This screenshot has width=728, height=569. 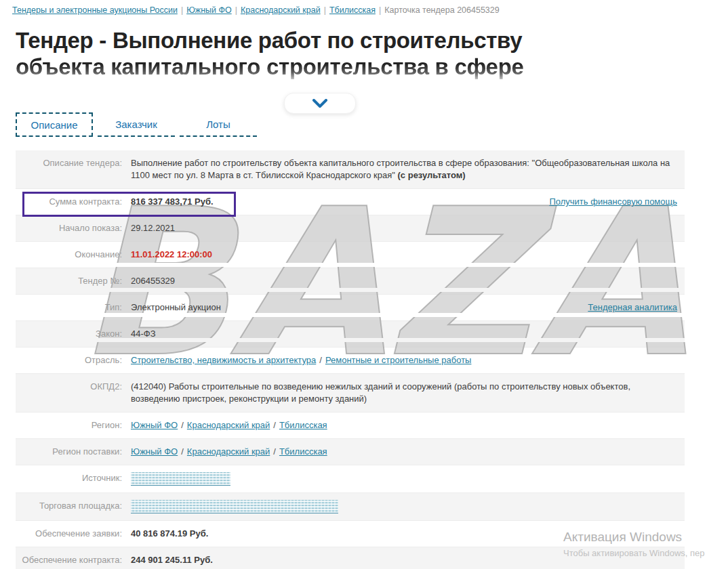 I want to click on end-date-value: 11.01.2022 12:00:00, so click(x=171, y=255).